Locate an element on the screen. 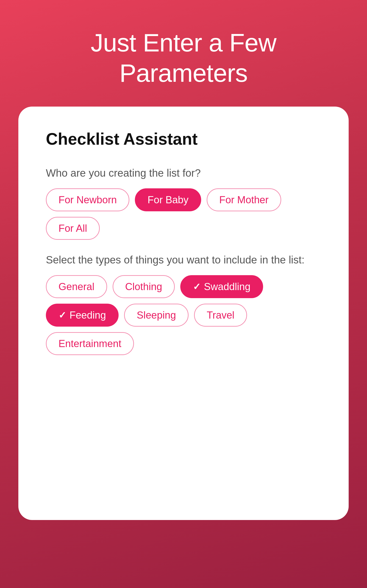 This screenshot has height=588, width=367. chip-general: General is located at coordinates (76, 287).